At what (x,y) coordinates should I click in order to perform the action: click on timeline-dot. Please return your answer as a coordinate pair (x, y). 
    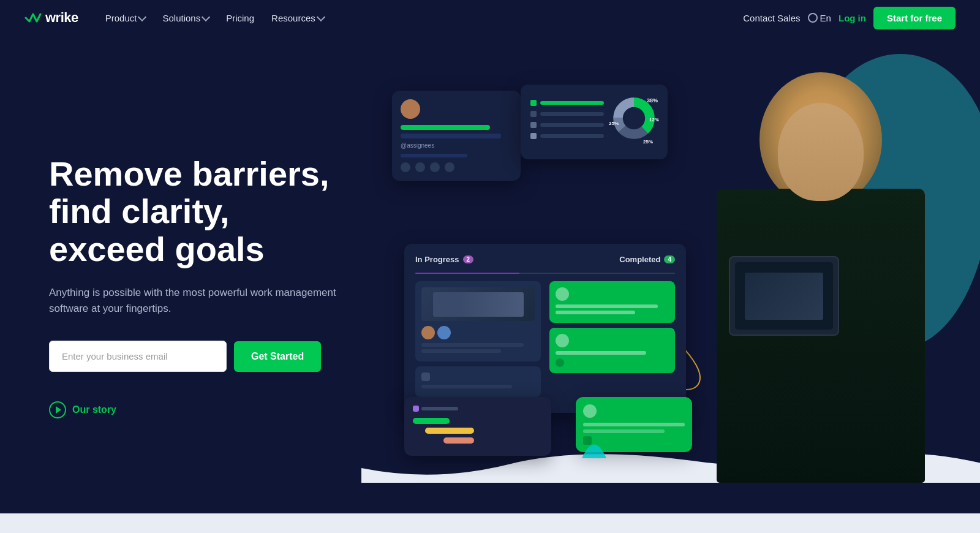
    Looking at the image, I should click on (416, 409).